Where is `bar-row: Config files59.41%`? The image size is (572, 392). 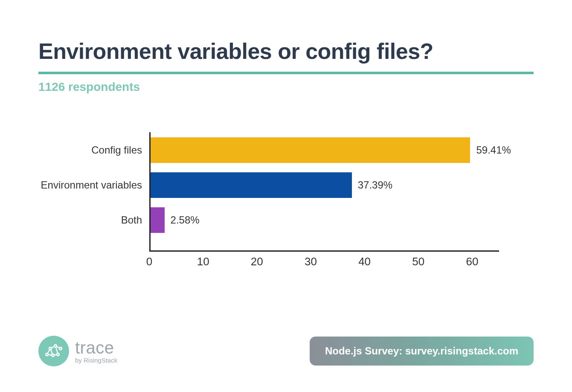
bar-row: Config files59.41% is located at coordinates (331, 150).